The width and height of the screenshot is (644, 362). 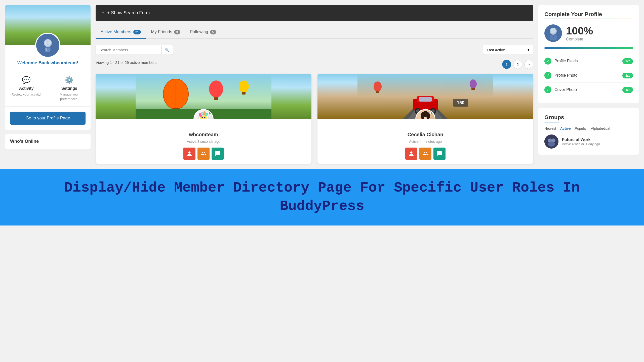 What do you see at coordinates (581, 144) in the screenshot?
I see `group-active-1: Active 4 weeks, 1 day ago` at bounding box center [581, 144].